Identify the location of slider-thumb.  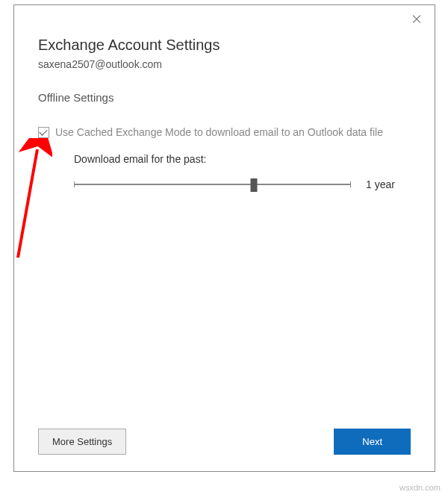
(254, 185).